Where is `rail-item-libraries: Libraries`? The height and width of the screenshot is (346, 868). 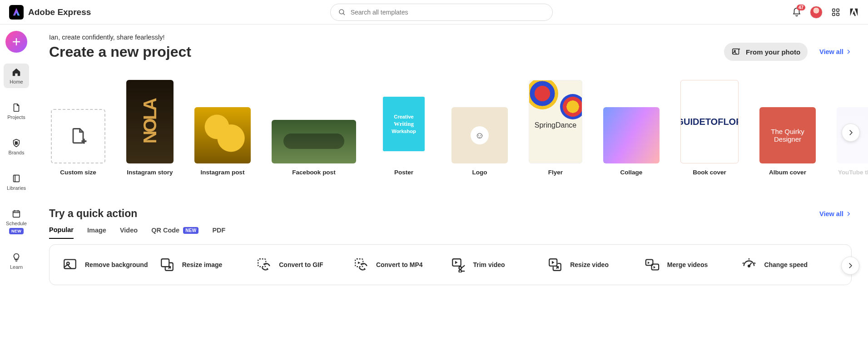
rail-item-libraries: Libraries is located at coordinates (16, 182).